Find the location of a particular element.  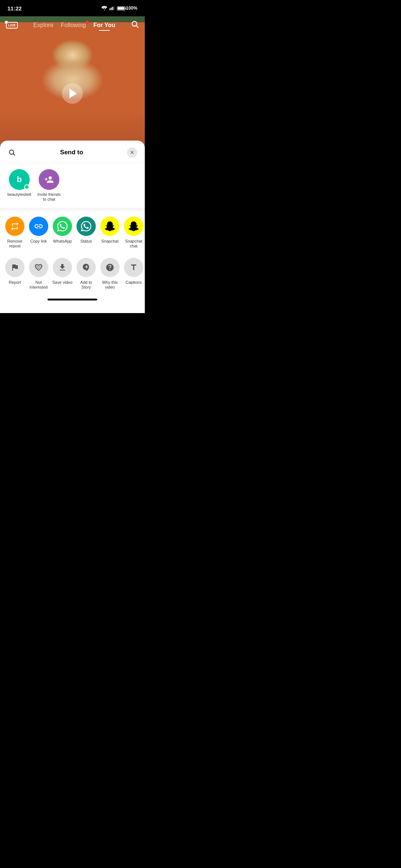

share-add-to-story: Add to Story is located at coordinates (86, 274).